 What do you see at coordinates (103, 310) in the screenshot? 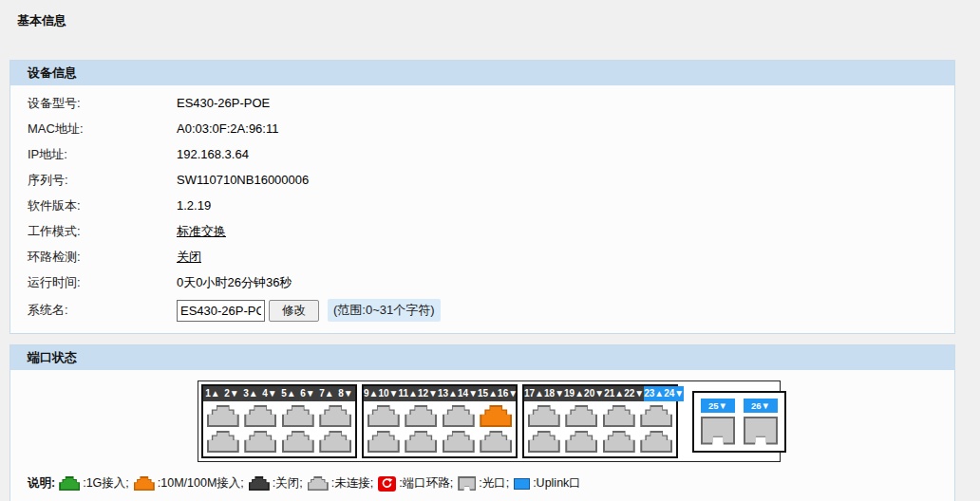
I see `row-label: 系统名:` at bounding box center [103, 310].